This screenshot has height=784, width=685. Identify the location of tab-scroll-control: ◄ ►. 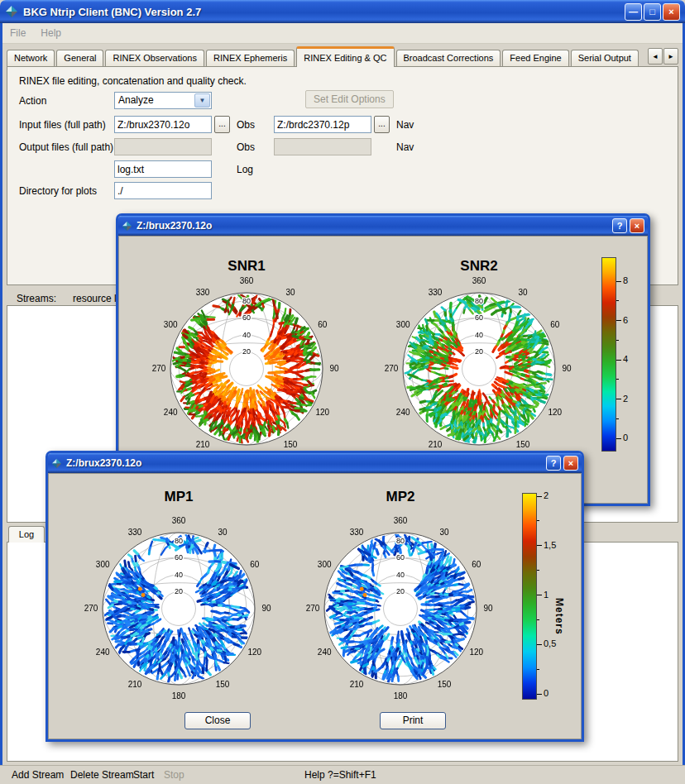
(663, 56).